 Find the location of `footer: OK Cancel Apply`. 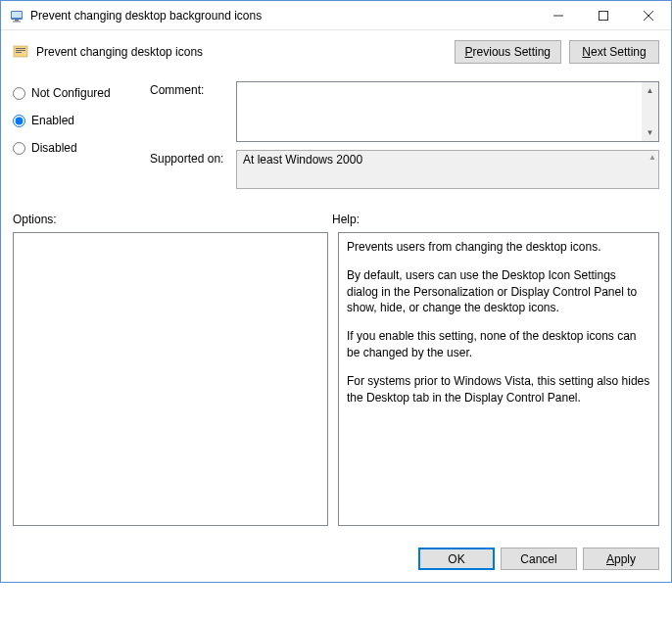

footer: OK Cancel Apply is located at coordinates (336, 558).